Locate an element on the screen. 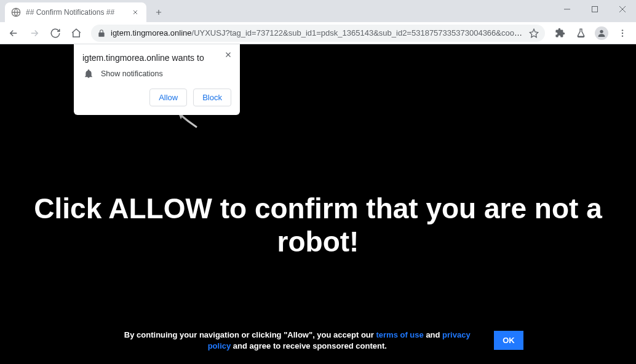 The width and height of the screenshot is (636, 364). bell-icon is located at coordinates (89, 74).